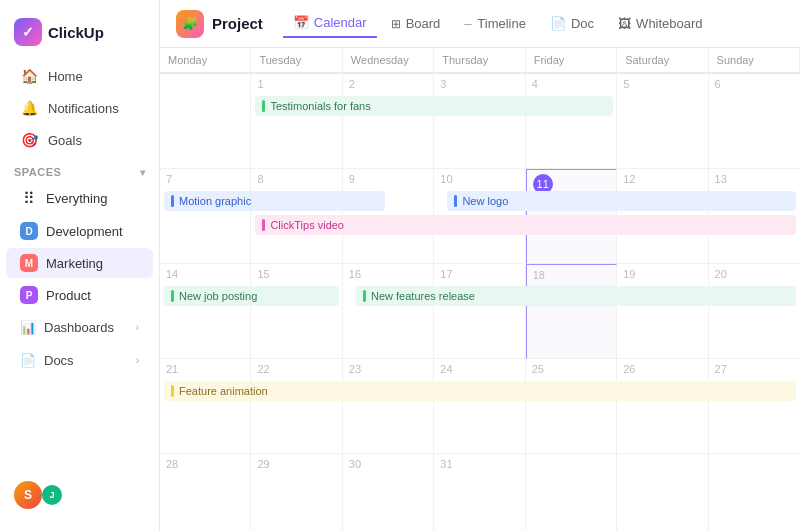 This screenshot has height=531, width=800. Describe the element at coordinates (29, 295) in the screenshot. I see `product-dot: P` at that location.